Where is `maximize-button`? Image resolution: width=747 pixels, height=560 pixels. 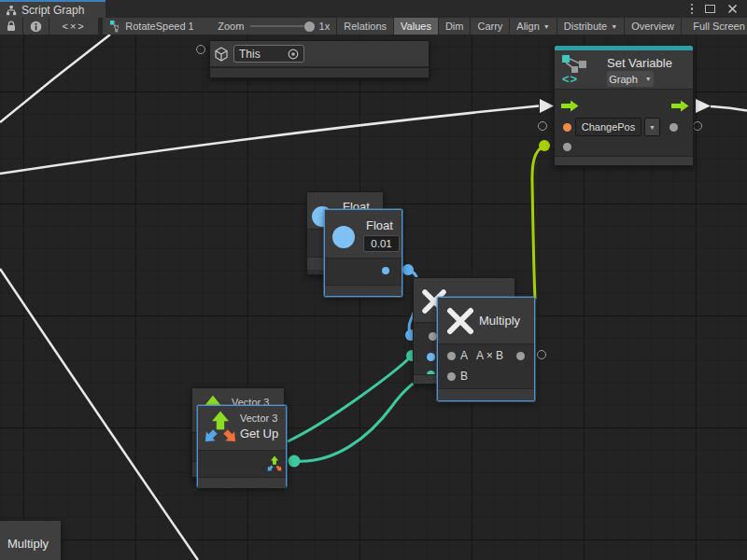
maximize-button is located at coordinates (710, 9).